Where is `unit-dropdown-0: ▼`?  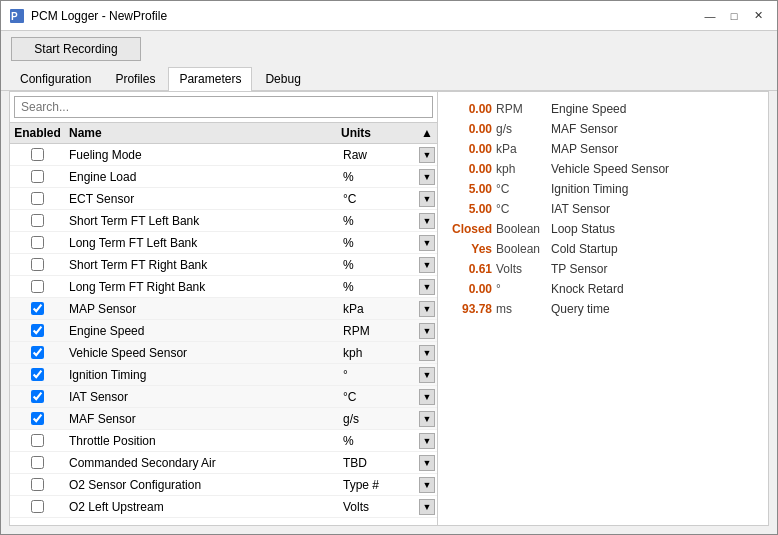 unit-dropdown-0: ▼ is located at coordinates (427, 155).